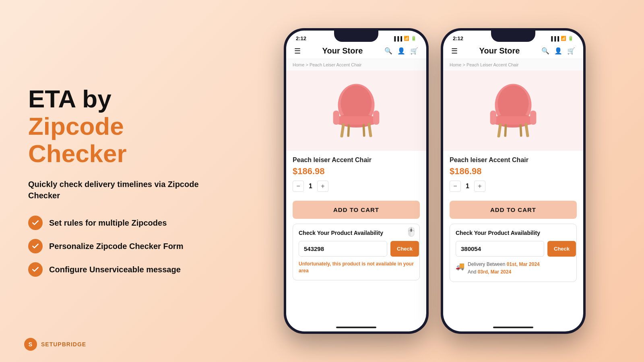 The width and height of the screenshot is (644, 362). Describe the element at coordinates (414, 39) in the screenshot. I see `battery-icon-1: 🔋` at that location.